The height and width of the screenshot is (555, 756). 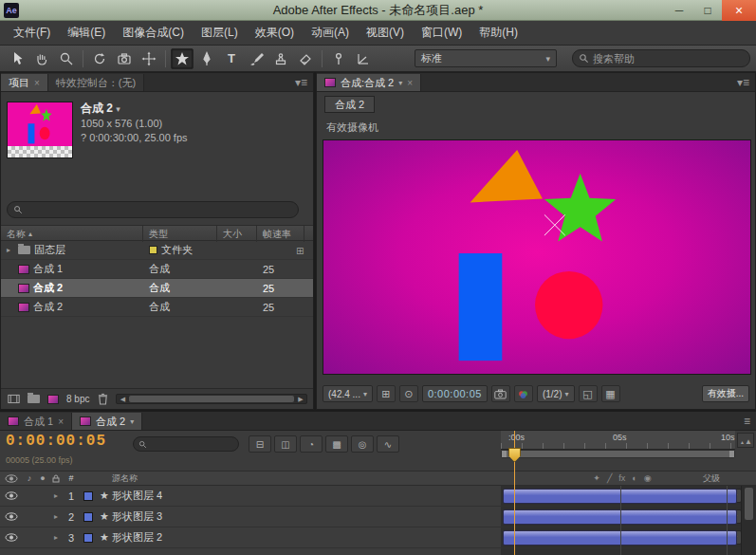 I want to click on rotation-tool-icon, so click(x=100, y=59).